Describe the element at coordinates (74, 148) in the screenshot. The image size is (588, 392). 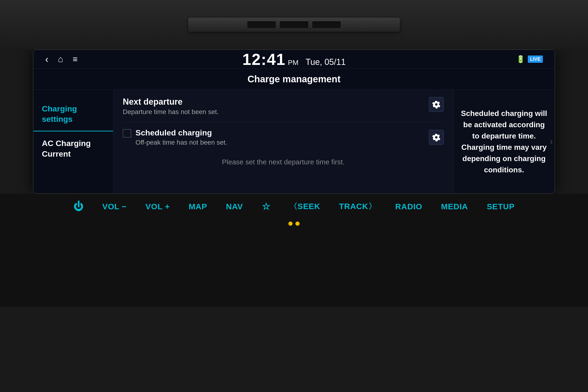
I see `sidebar-item-ac-charging: AC Charging Current` at that location.